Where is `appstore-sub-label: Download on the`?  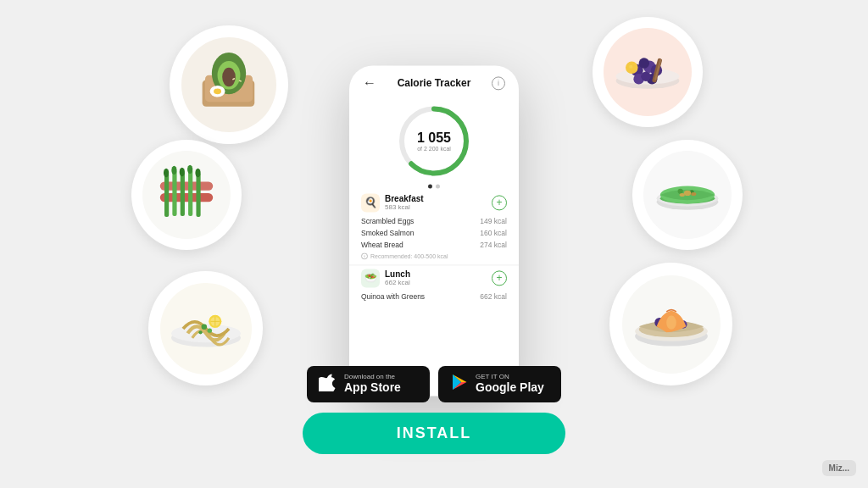 appstore-sub-label: Download on the is located at coordinates (373, 377).